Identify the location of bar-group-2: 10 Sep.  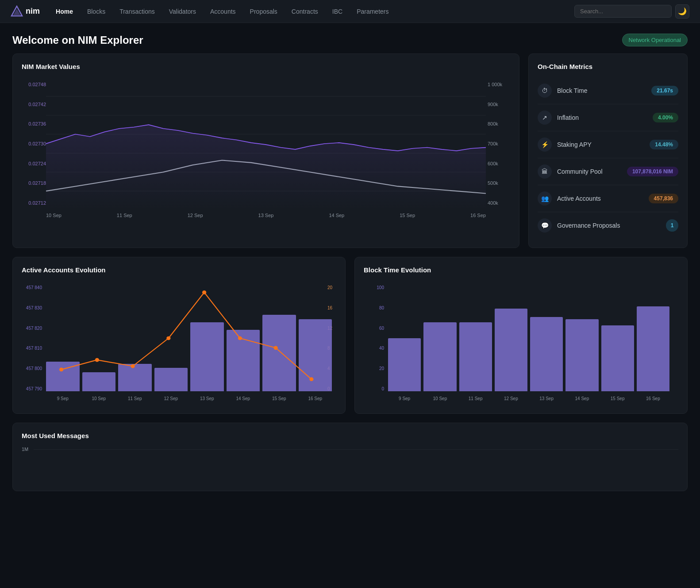
(99, 338).